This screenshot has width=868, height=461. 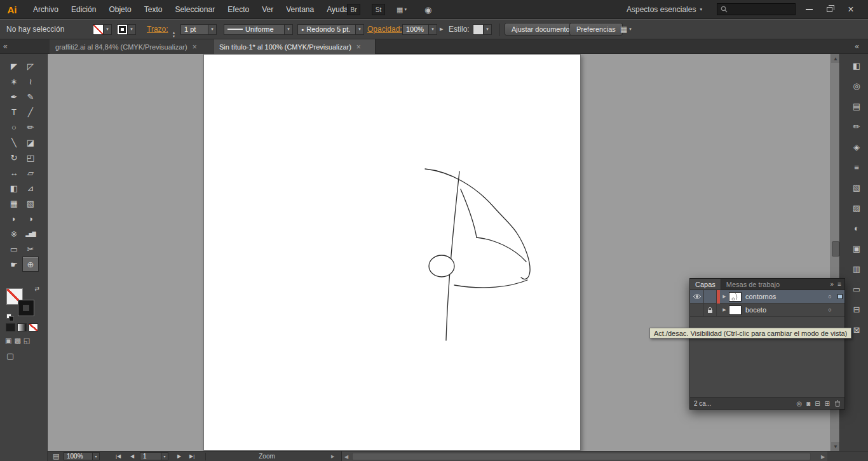 I want to click on artboard-tool: ▭, so click(x=14, y=249).